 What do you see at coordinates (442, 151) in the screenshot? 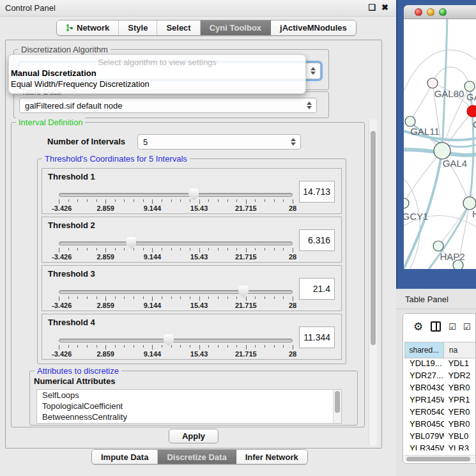
I see `network-node-gal4` at bounding box center [442, 151].